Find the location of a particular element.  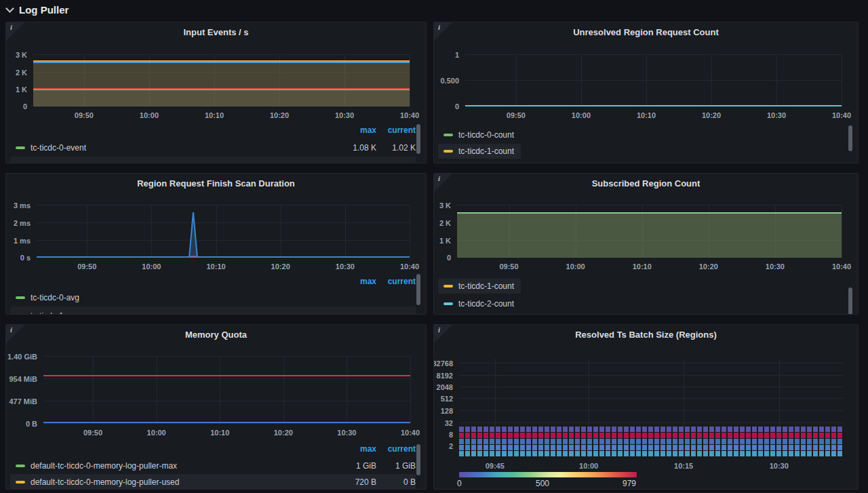

legend-row: default-tc-ticdc-0-memory-log-puller-use… is located at coordinates (213, 481).